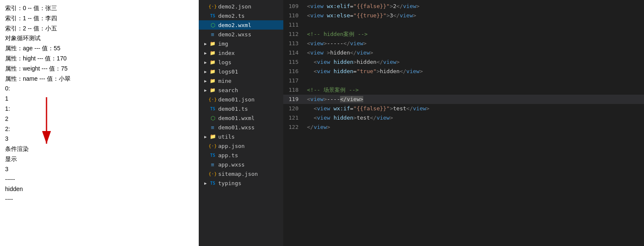 The image size is (644, 246). What do you see at coordinates (241, 16) in the screenshot?
I see `file-tree-item-demo2-ts: TS demo2.ts` at bounding box center [241, 16].